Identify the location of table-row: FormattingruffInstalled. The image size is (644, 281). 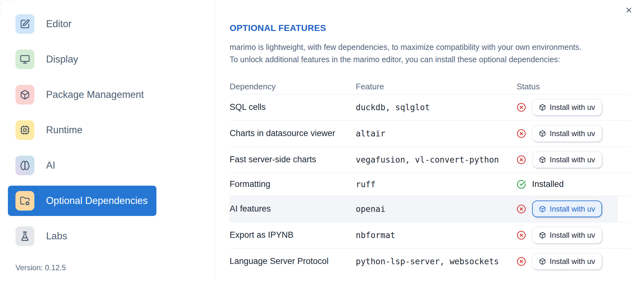
(430, 184).